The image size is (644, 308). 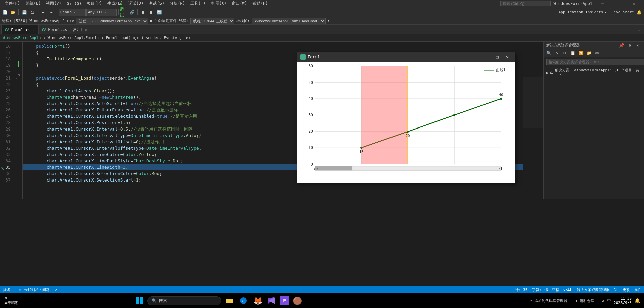 What do you see at coordinates (594, 45) in the screenshot?
I see `solution-explorer-header: 解决方案资源管理器 📌 ⚙ ✕` at bounding box center [594, 45].